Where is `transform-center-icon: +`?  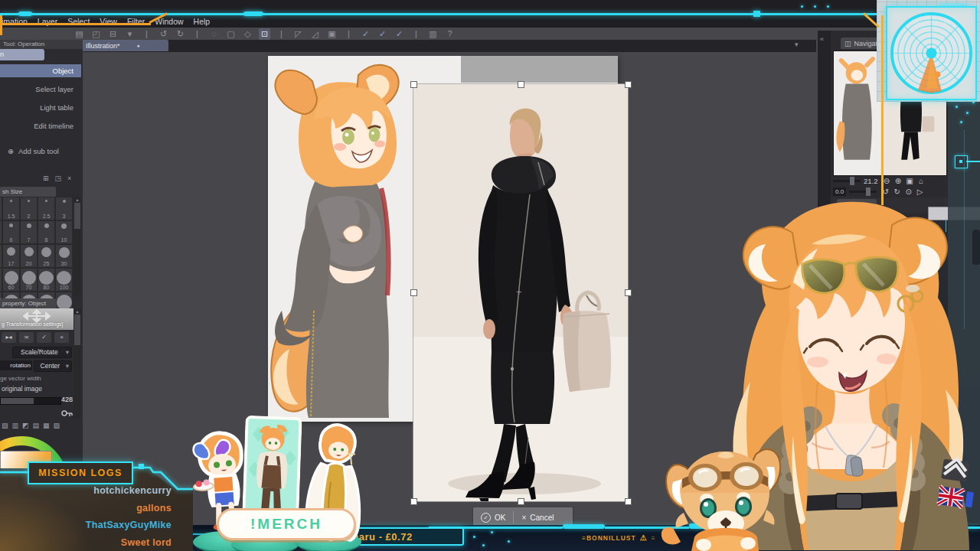
transform-center-icon: + is located at coordinates (519, 292).